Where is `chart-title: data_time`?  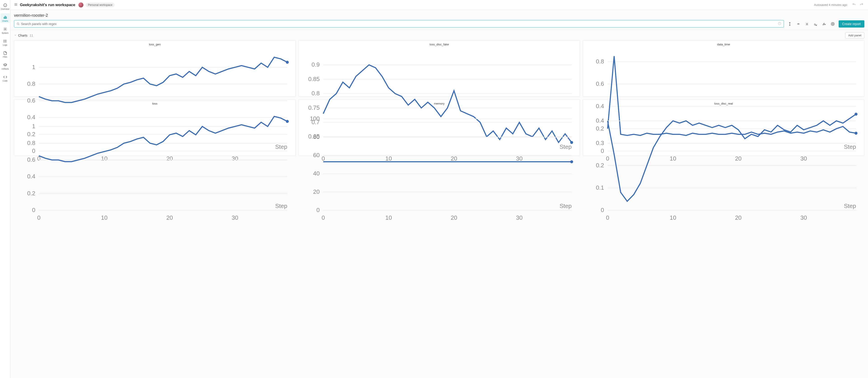
chart-title: data_time is located at coordinates (724, 44).